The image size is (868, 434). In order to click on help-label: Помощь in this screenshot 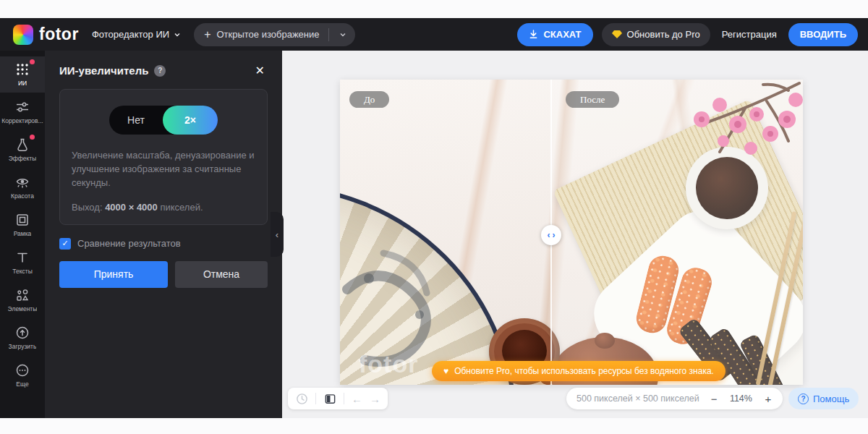, I will do `click(831, 399)`.